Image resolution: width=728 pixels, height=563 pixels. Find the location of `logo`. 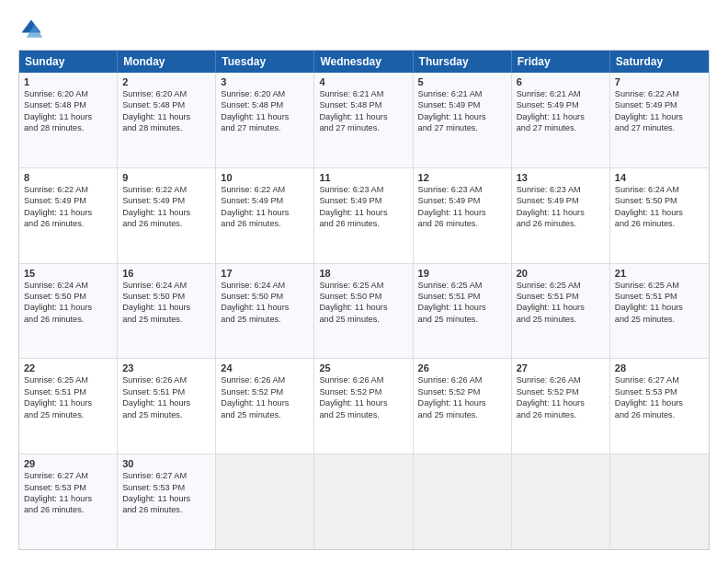

logo is located at coordinates (33, 29).